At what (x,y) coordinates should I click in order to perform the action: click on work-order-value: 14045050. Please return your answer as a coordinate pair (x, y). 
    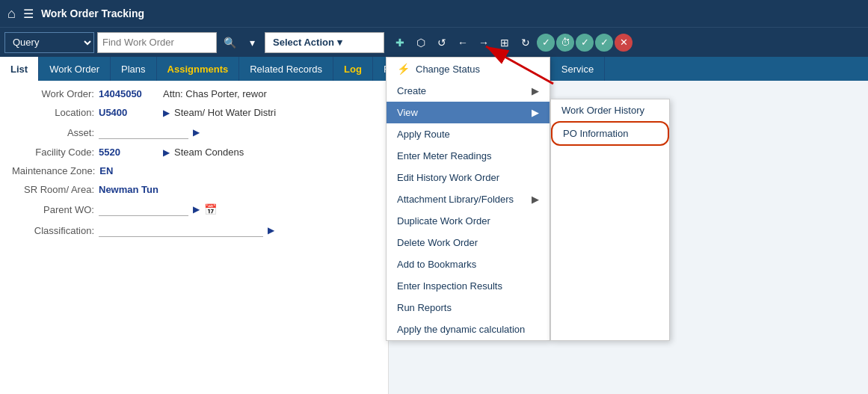
    Looking at the image, I should click on (129, 94).